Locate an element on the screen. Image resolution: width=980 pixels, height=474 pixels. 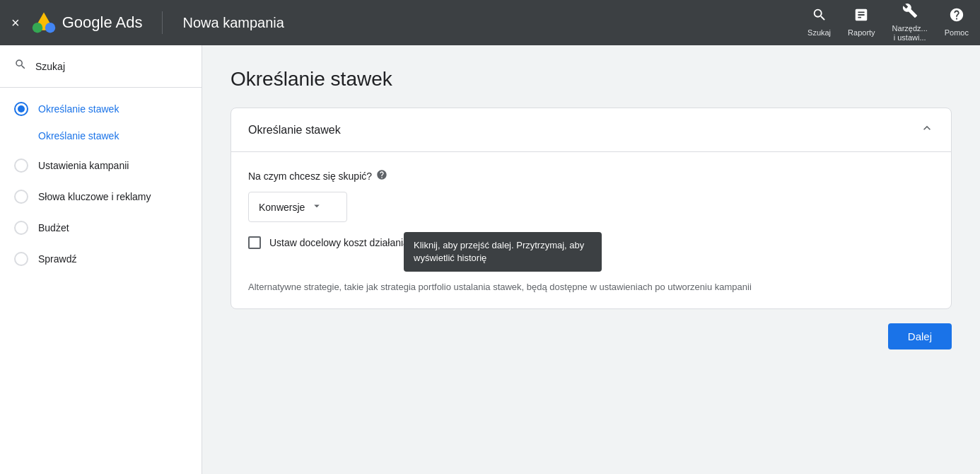
sidebar-item-keywords: Słowa kluczowe i reklamy is located at coordinates (100, 197).